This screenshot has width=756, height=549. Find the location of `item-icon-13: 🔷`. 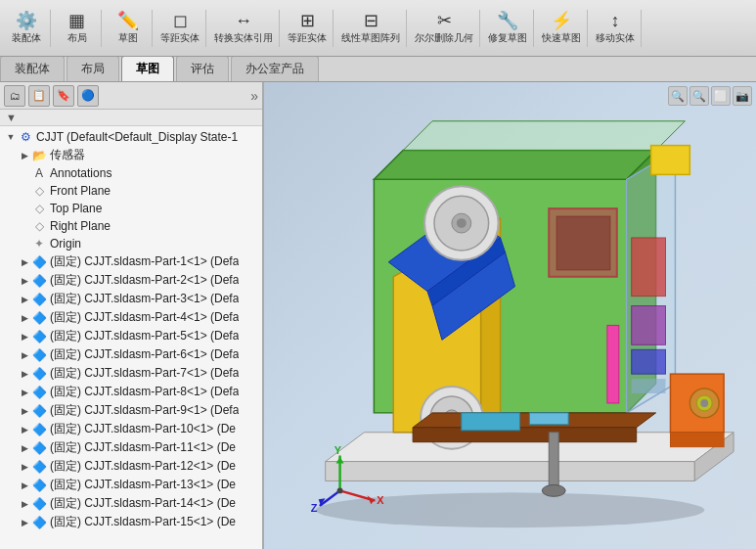

item-icon-13: 🔷 is located at coordinates (39, 392).